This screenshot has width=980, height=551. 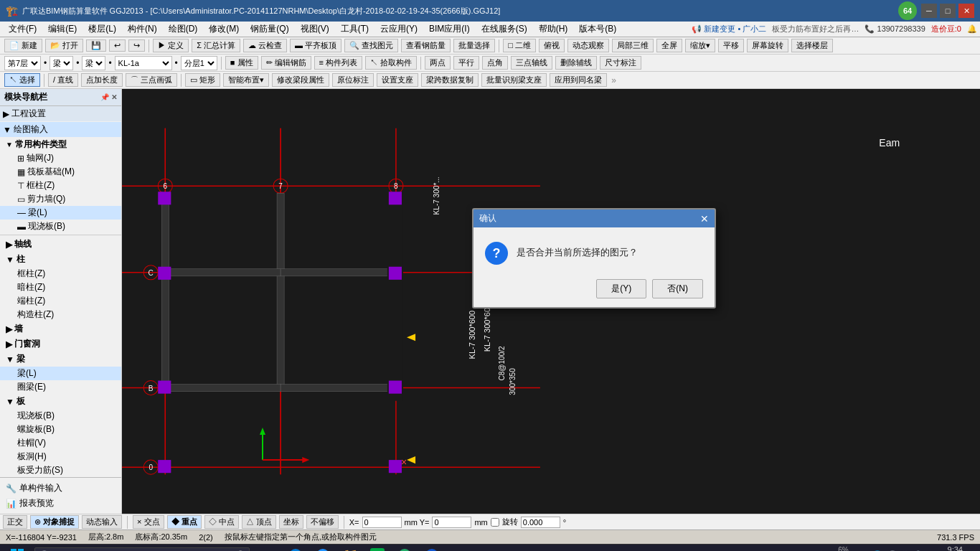 What do you see at coordinates (621, 288) in the screenshot?
I see `yes-button: 是(Y)` at bounding box center [621, 288].